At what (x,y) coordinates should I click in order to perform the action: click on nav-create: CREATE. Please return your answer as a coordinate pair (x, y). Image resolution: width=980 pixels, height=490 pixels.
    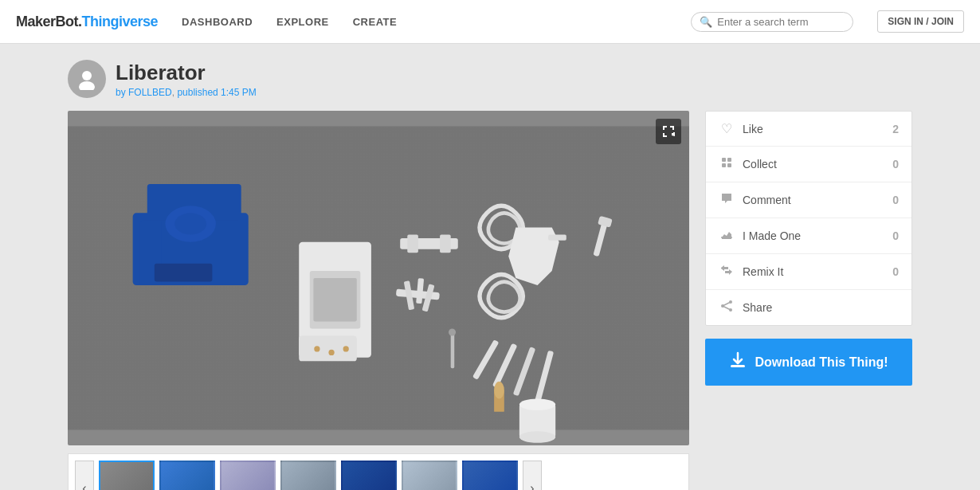
    Looking at the image, I should click on (374, 22).